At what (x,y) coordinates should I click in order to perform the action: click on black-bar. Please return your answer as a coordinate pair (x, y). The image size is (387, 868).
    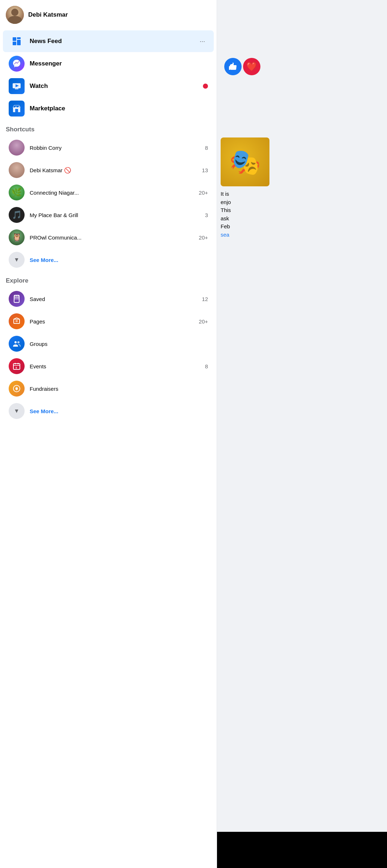
    Looking at the image, I should click on (302, 850).